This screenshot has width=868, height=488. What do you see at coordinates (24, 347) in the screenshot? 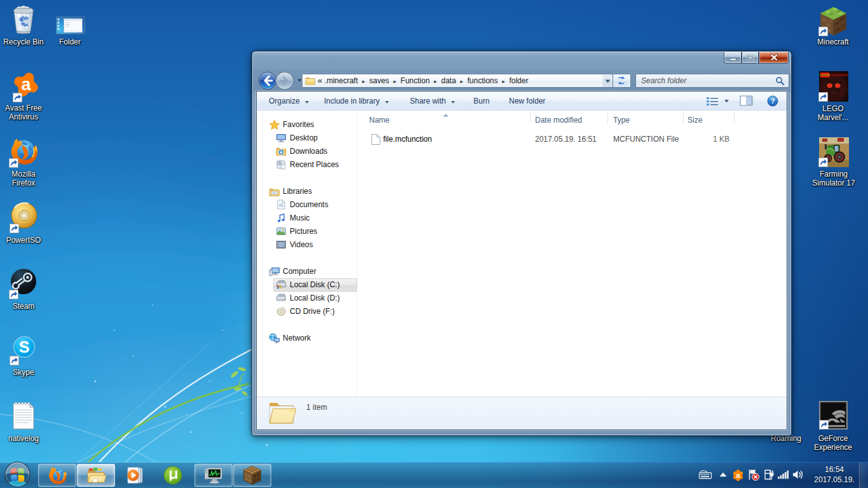
I see `svg-text: S` at bounding box center [24, 347].